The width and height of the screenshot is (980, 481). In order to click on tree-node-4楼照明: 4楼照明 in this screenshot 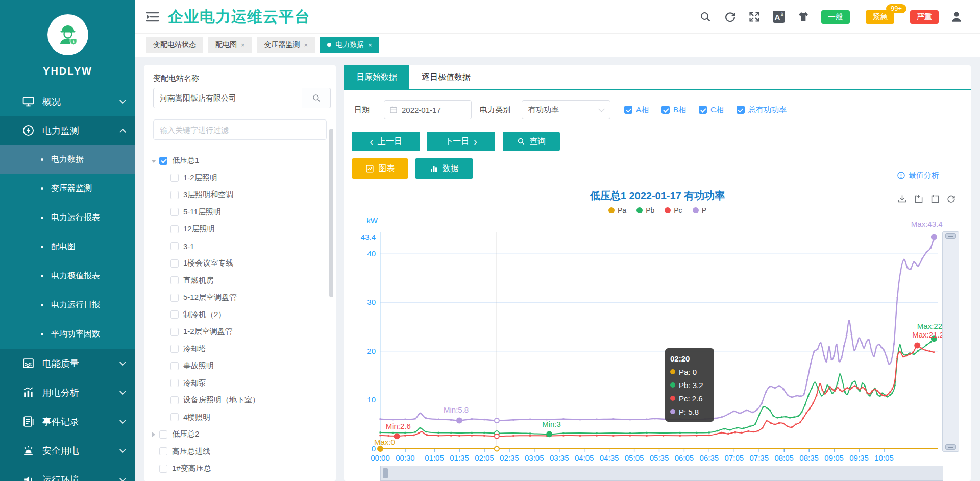, I will do `click(240, 418)`.